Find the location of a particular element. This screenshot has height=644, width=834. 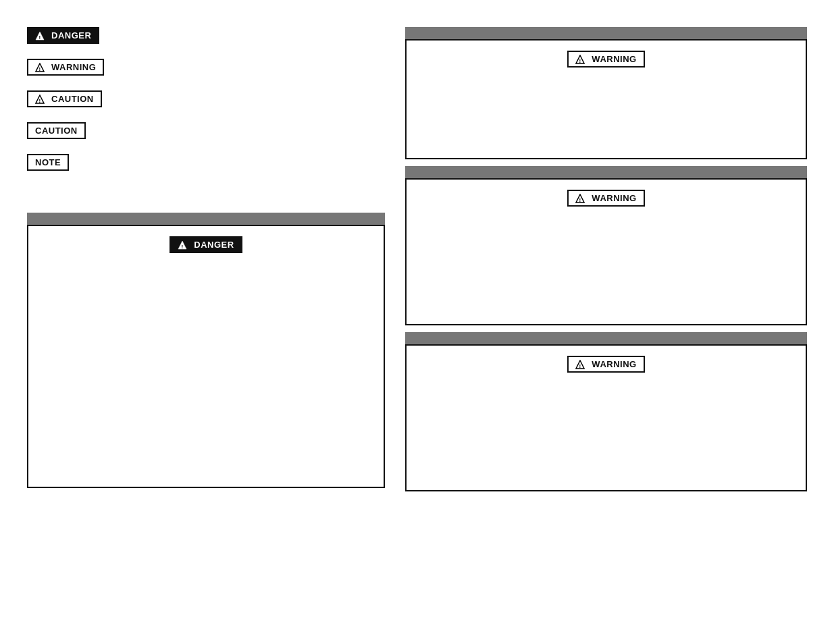

left-danger-box-label: DANGER is located at coordinates (213, 244).